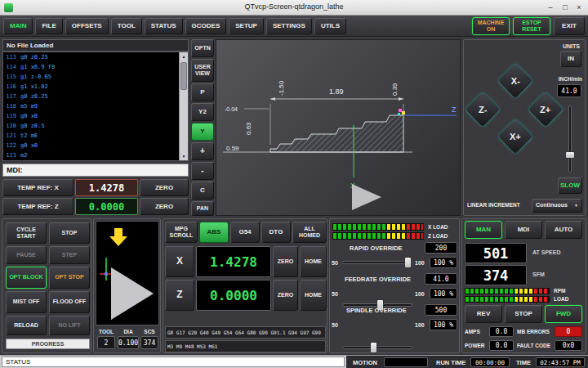 The width and height of the screenshot is (588, 368). What do you see at coordinates (69, 233) in the screenshot?
I see `stop-button: STOP` at bounding box center [69, 233].